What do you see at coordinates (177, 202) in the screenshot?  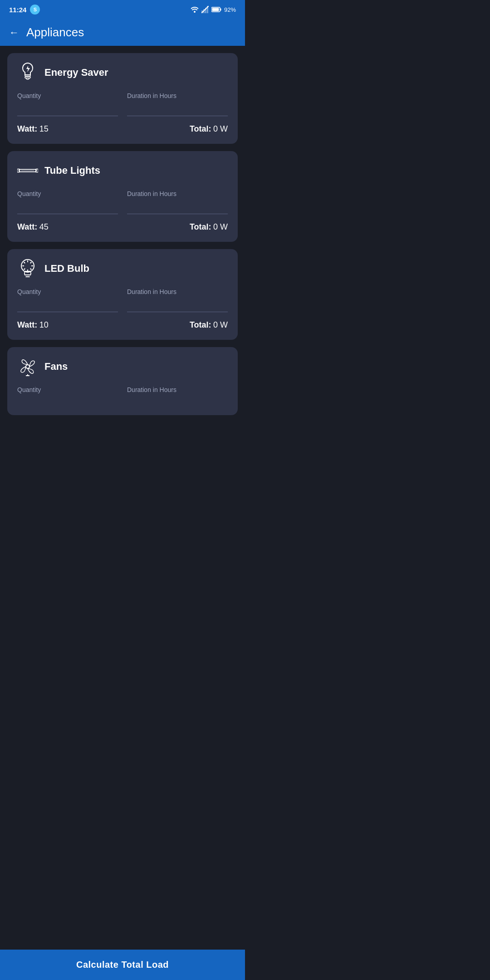 I see `tube-lights-duration-group: Duration in Hours` at bounding box center [177, 202].